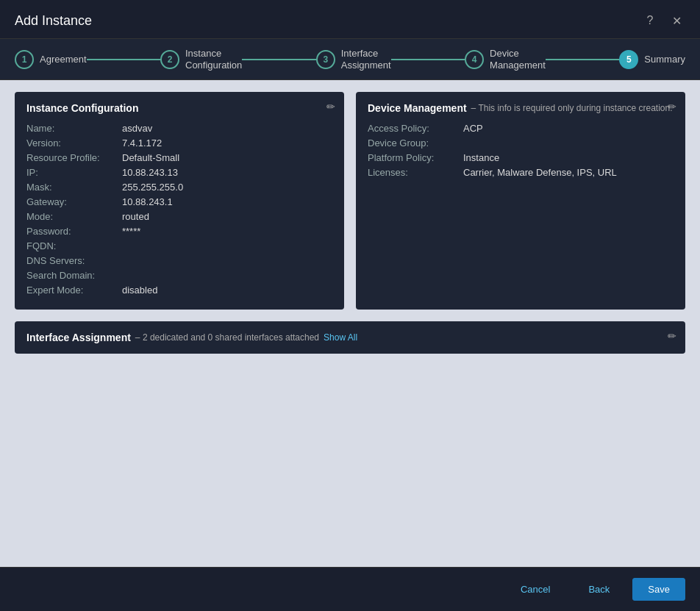 The image size is (700, 611). Describe the element at coordinates (663, 21) in the screenshot. I see `header-icons: ? ✕` at that location.